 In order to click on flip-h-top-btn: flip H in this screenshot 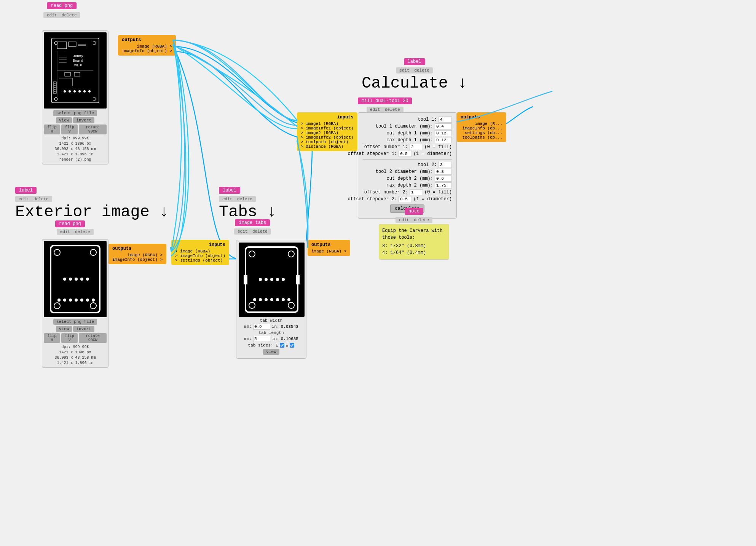, I will do `click(52, 129)`.